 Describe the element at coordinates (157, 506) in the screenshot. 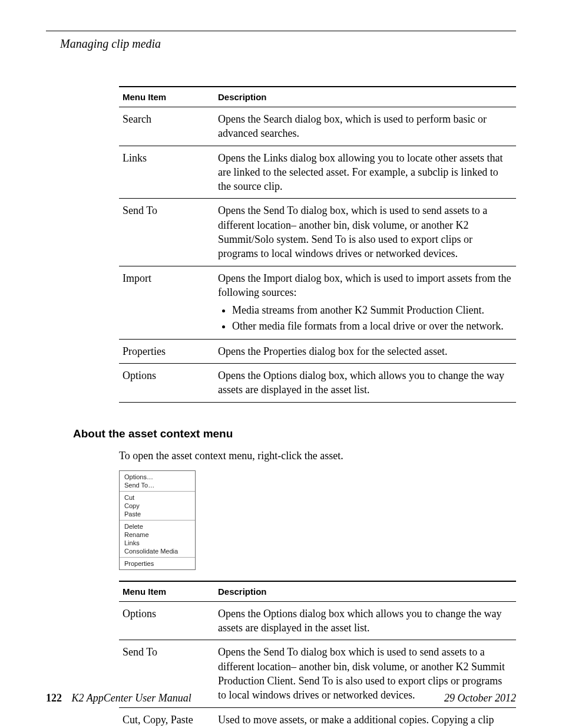

I see `context-menu-item: Copy` at that location.